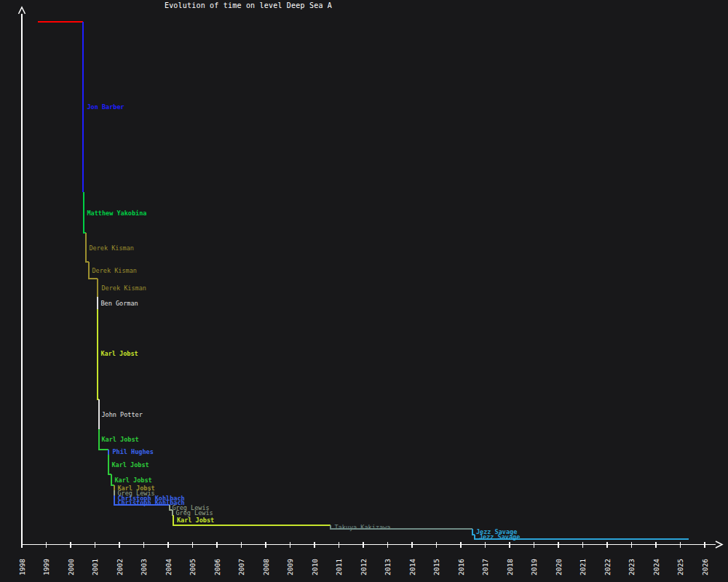 The height and width of the screenshot is (582, 728). What do you see at coordinates (290, 567) in the screenshot?
I see `x-tick-label: 2009` at bounding box center [290, 567].